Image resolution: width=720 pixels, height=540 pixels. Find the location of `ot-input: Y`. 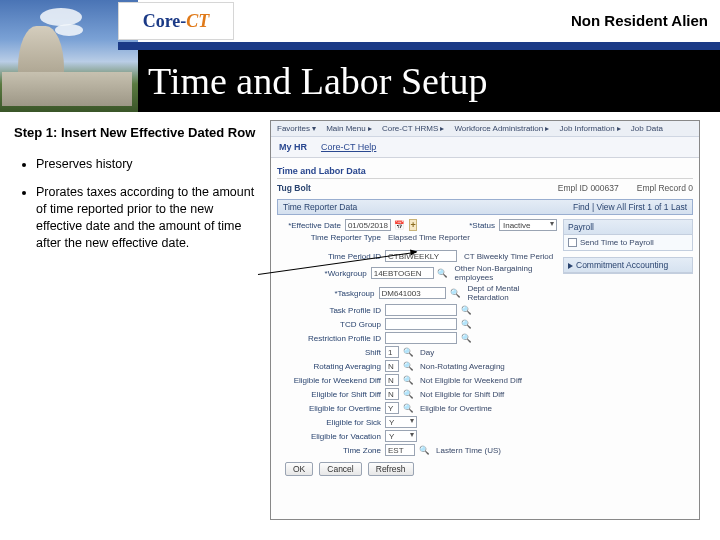

ot-input: Y is located at coordinates (392, 408).